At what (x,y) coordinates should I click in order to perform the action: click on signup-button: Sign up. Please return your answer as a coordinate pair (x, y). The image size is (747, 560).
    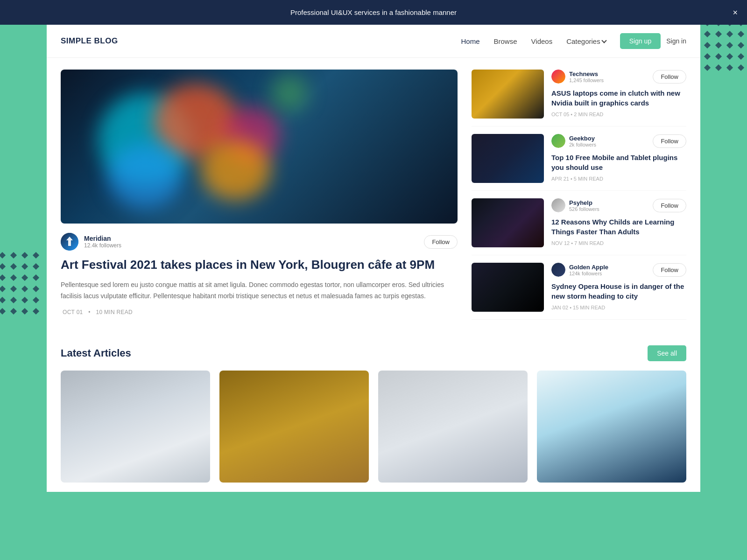
    Looking at the image, I should click on (641, 41).